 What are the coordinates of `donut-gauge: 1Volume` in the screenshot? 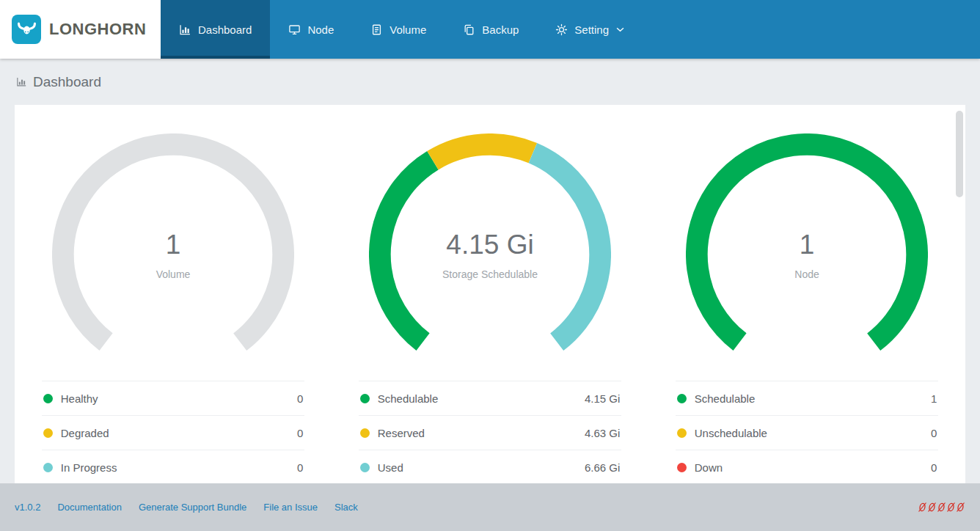 It's located at (173, 254).